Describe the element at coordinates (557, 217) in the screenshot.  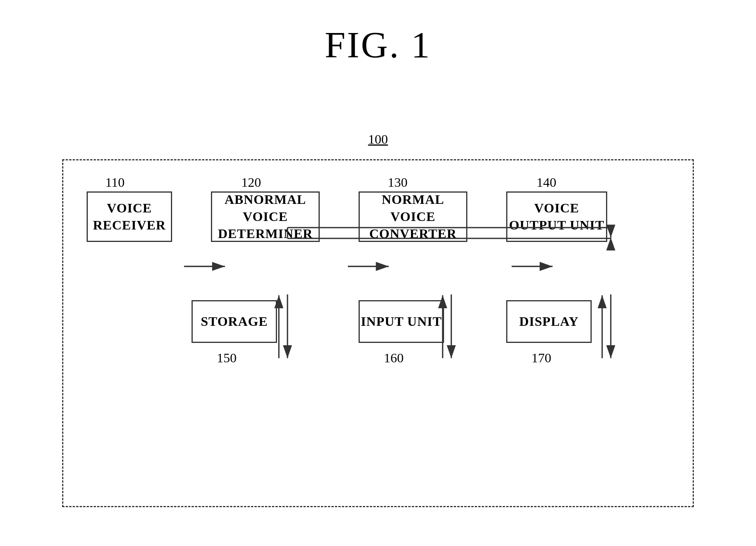
I see `box-140-label: VOICE OUTPUT UNIT` at that location.